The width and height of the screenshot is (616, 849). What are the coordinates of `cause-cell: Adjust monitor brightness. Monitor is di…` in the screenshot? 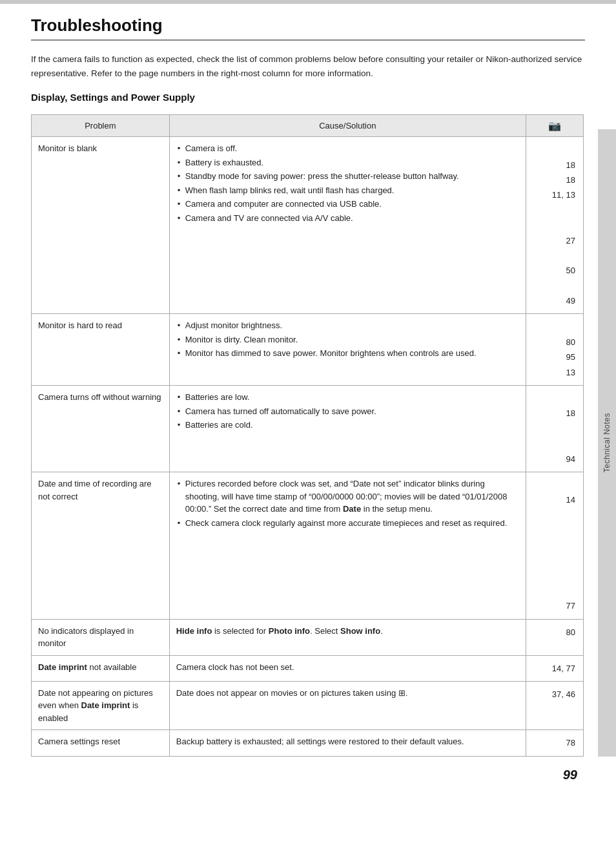 It's located at (347, 350).